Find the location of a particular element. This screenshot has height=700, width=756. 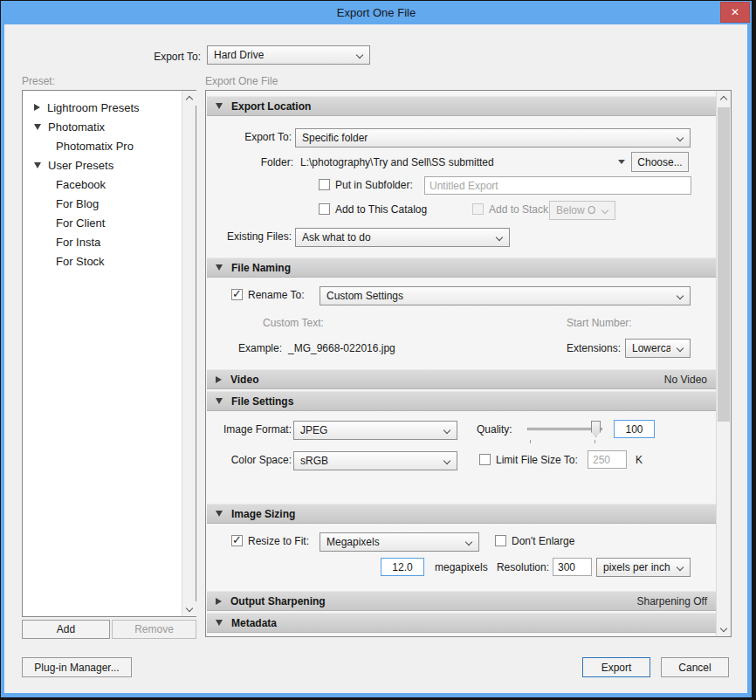

remove-preset-button: Remove is located at coordinates (154, 629).